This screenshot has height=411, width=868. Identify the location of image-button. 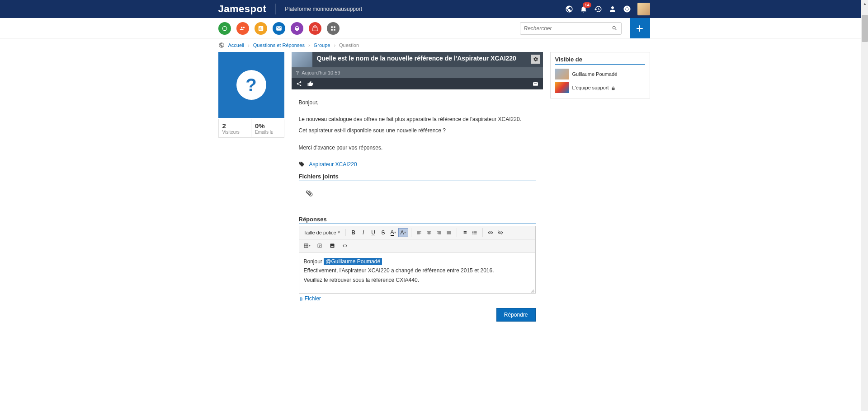
(332, 246).